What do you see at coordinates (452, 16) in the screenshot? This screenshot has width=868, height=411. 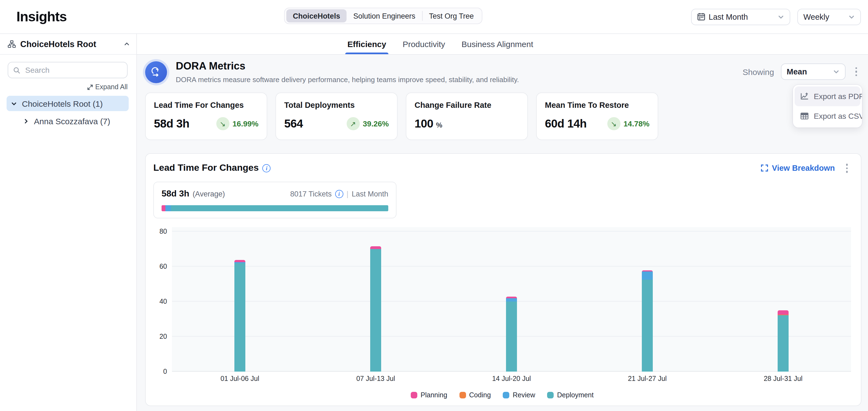 I see `org-tab-test-org-tree: Test Org Tree` at bounding box center [452, 16].